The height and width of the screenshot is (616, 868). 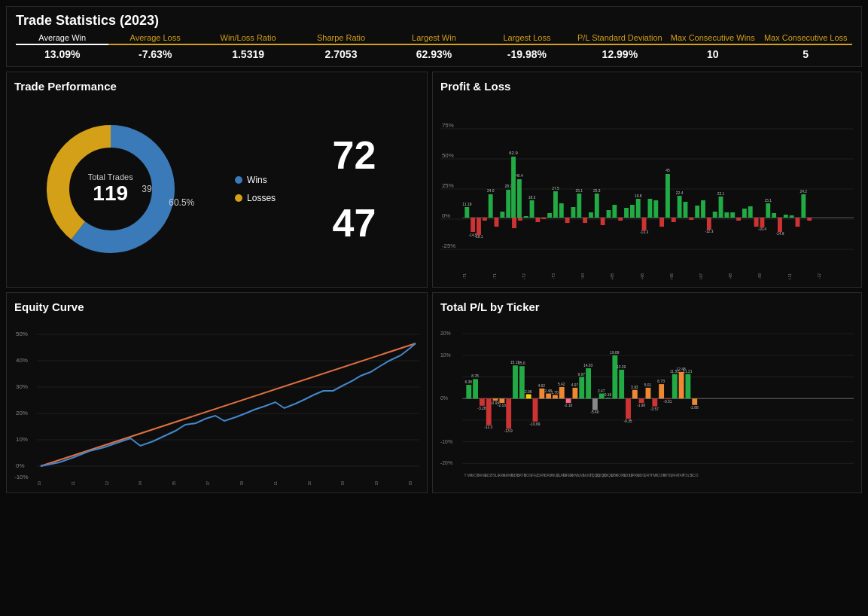 What do you see at coordinates (712, 47) in the screenshot?
I see `stat-max-consec-wins: Max Consecutive Wins 10` at bounding box center [712, 47].